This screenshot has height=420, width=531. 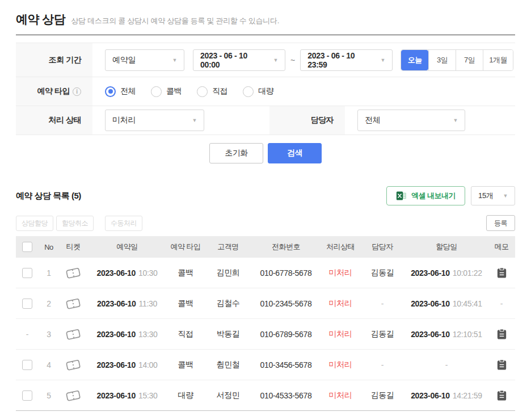 What do you see at coordinates (446, 365) in the screenshot?
I see `assign-date: -` at bounding box center [446, 365].